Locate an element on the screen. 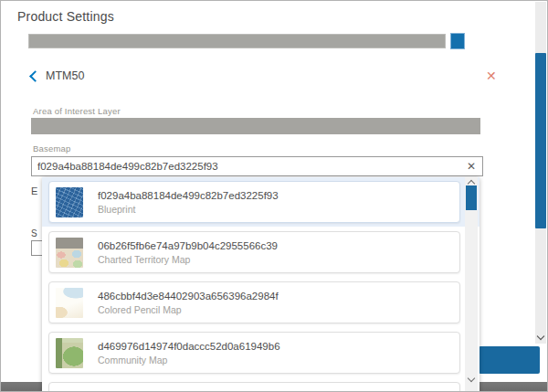  page-title: Product Settings is located at coordinates (66, 16).